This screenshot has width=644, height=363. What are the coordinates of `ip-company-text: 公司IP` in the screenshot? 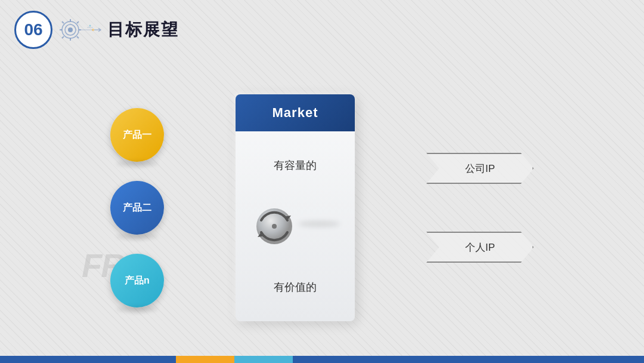 It's located at (480, 168).